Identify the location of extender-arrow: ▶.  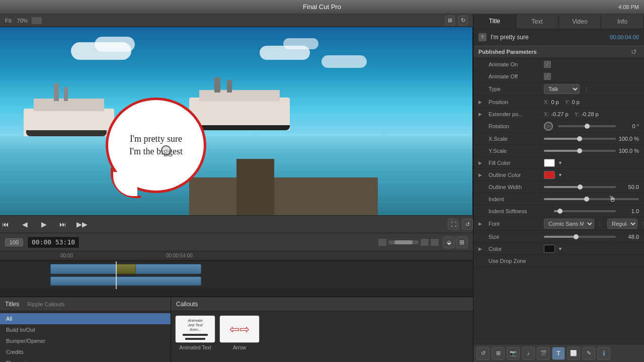
(480, 114).